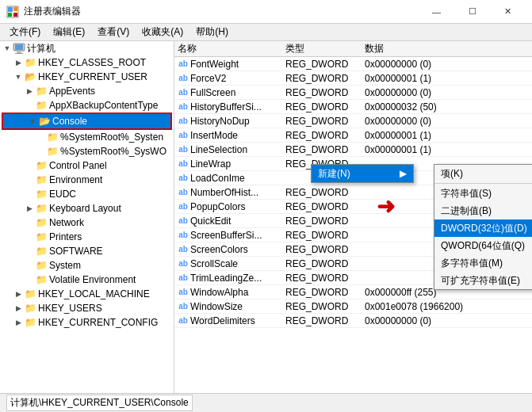  Describe the element at coordinates (354, 93) in the screenshot. I see `table-row: ab FullScreen REG_DWORD 0x00000000 (0)` at that location.